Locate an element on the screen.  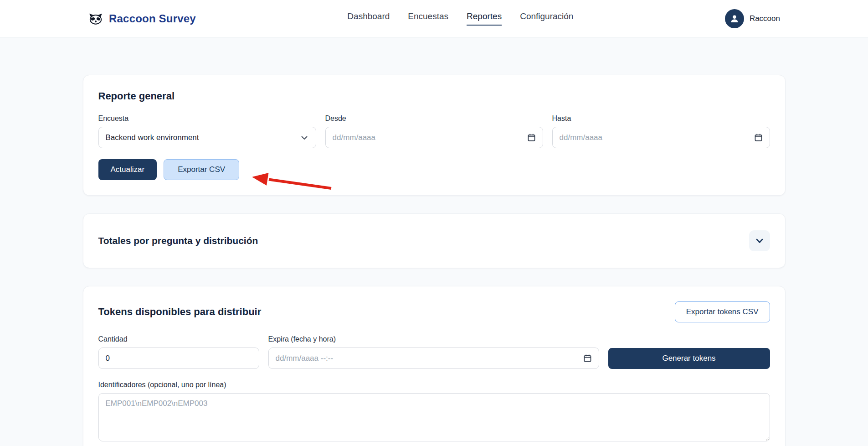
expira-datetime-input is located at coordinates (427, 358).